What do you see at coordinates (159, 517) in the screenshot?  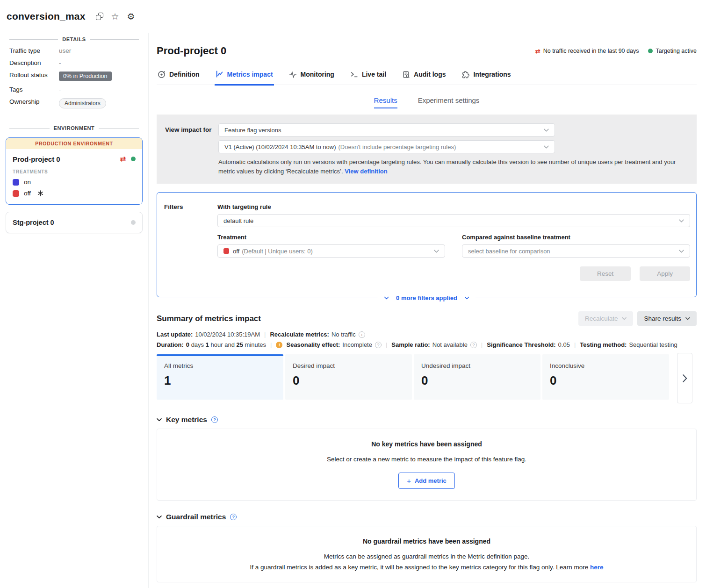 I see `guardrail-collapse-toggle` at bounding box center [159, 517].